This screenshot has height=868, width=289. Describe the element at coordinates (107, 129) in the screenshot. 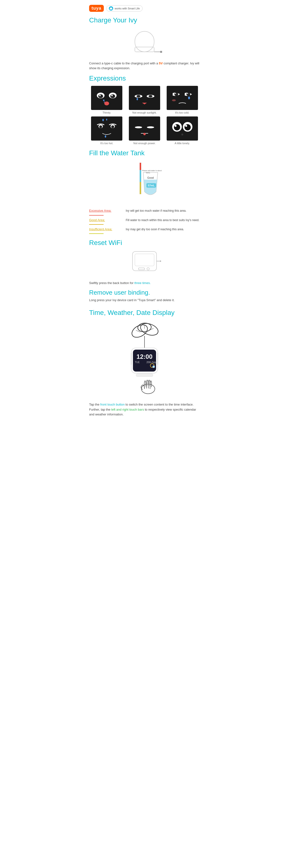

I see `expression-face-hot` at that location.